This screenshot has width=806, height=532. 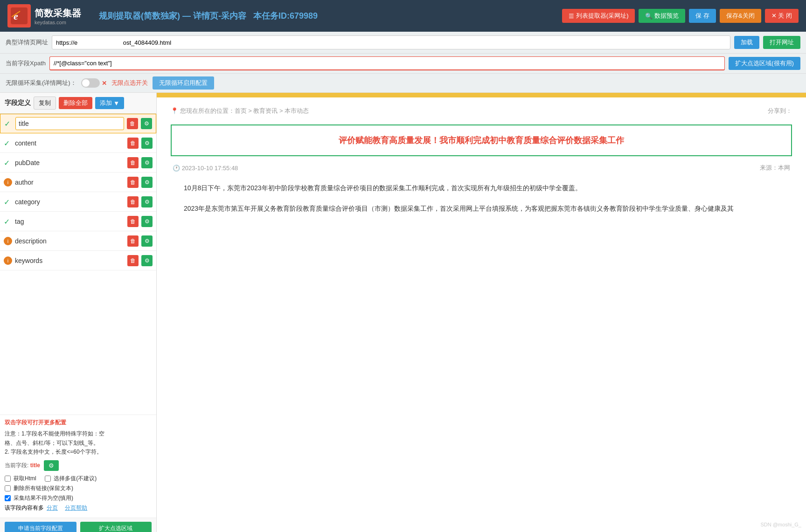 What do you see at coordinates (70, 261) in the screenshot?
I see `field-name-keywords: keywords` at bounding box center [70, 261].